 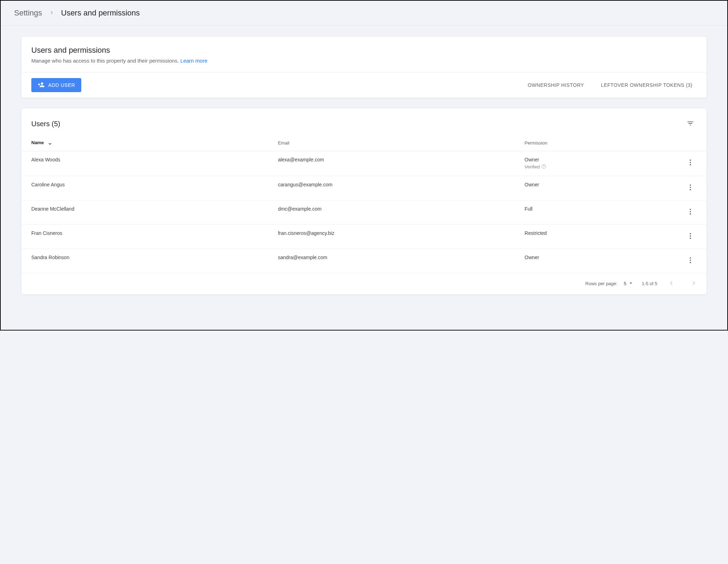 What do you see at coordinates (671, 283) in the screenshot?
I see `chevron-left-icon` at bounding box center [671, 283].